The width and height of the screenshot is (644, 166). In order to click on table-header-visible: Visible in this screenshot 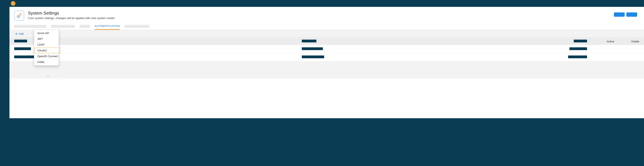, I will do `click(627, 41)`.